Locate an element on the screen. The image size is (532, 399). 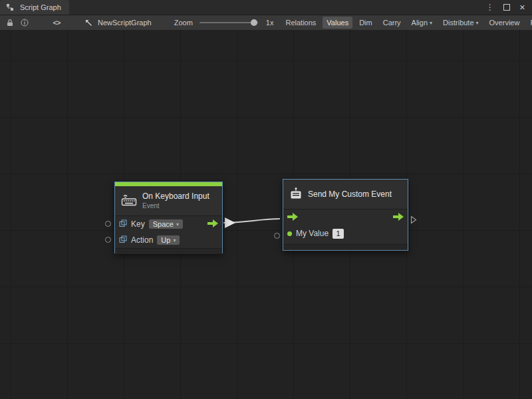
graph-pointer-icon is located at coordinates (88, 23).